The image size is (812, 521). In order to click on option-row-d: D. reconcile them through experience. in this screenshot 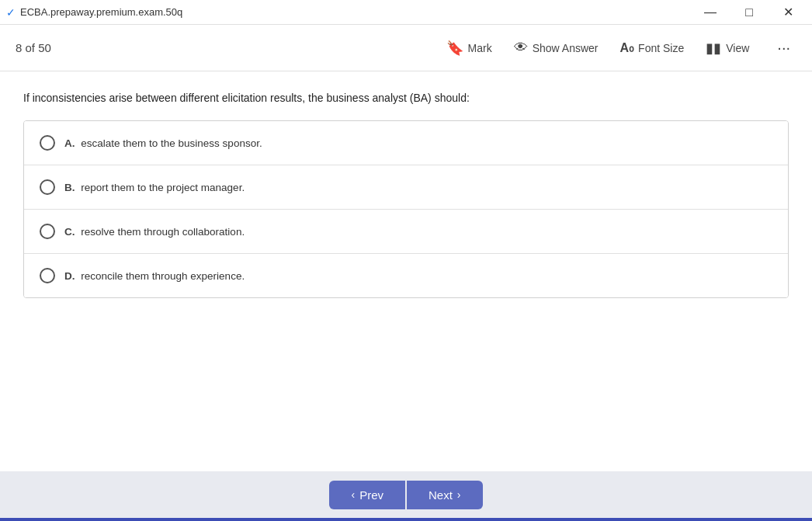, I will do `click(406, 276)`.